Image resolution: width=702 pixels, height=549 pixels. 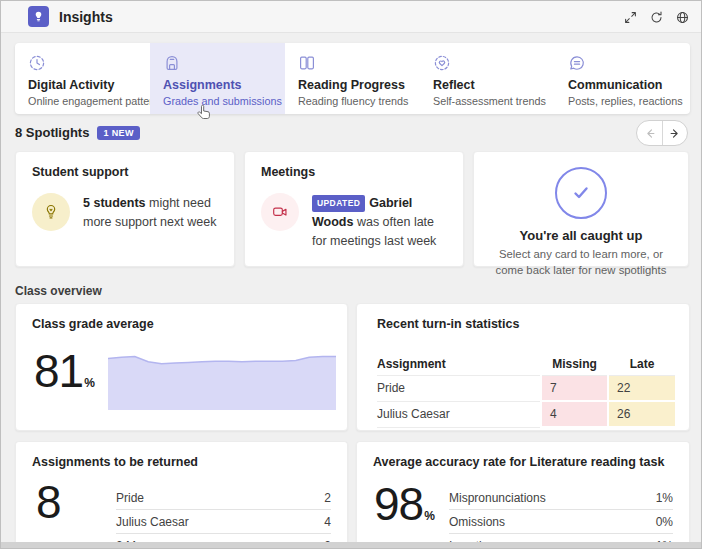 What do you see at coordinates (114, 203) in the screenshot?
I see `spotlight-text-bold: 5 students` at bounding box center [114, 203].